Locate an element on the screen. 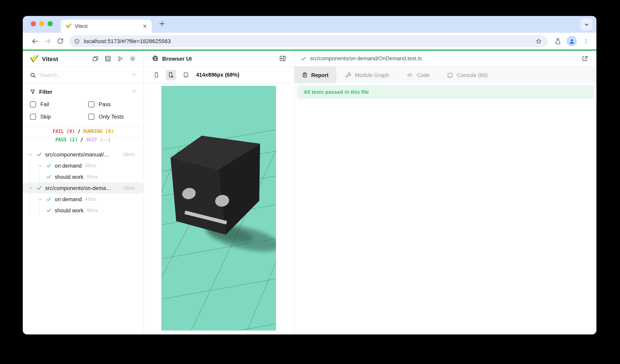 The image size is (620, 364). tab-console-label: Console (69) is located at coordinates (472, 75).